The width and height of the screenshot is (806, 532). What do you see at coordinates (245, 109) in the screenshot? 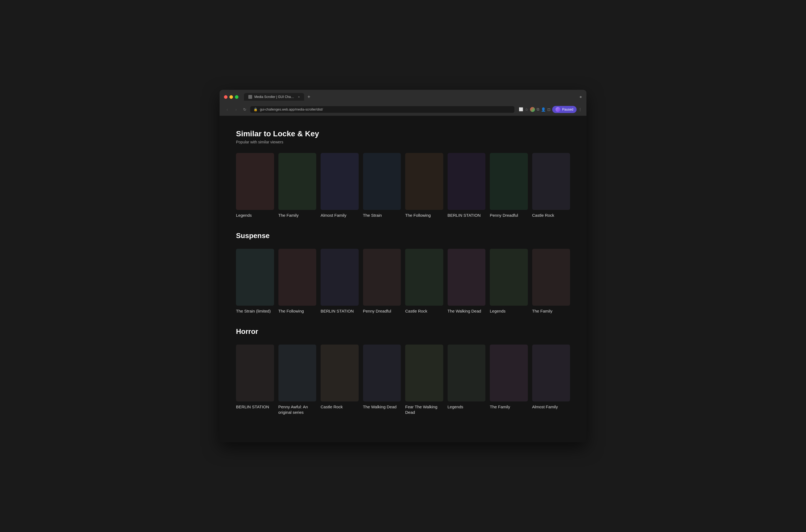
I see `refresh-button: ↻` at bounding box center [245, 109].